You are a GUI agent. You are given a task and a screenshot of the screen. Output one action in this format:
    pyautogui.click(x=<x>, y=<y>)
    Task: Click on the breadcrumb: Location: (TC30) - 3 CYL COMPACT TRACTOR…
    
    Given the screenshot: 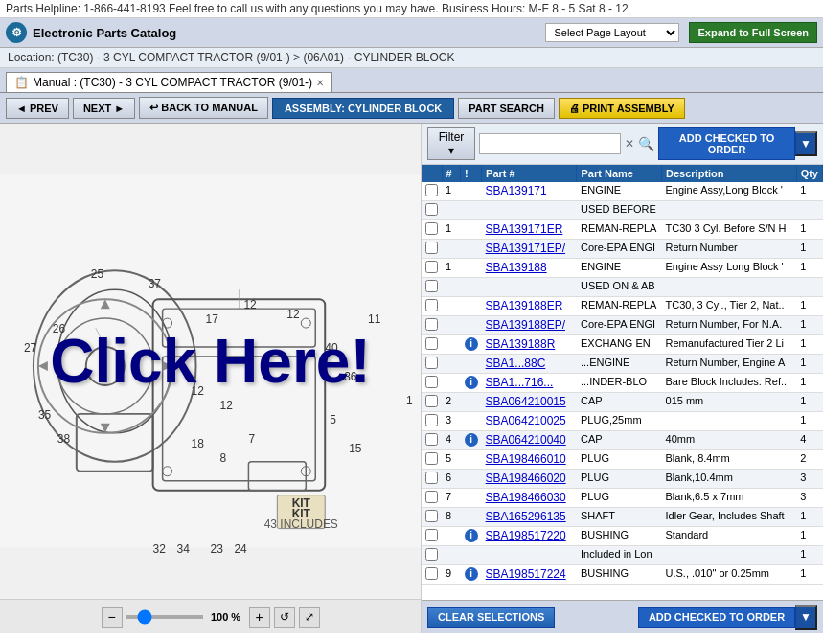 What is the action you would take?
    pyautogui.click(x=412, y=58)
    